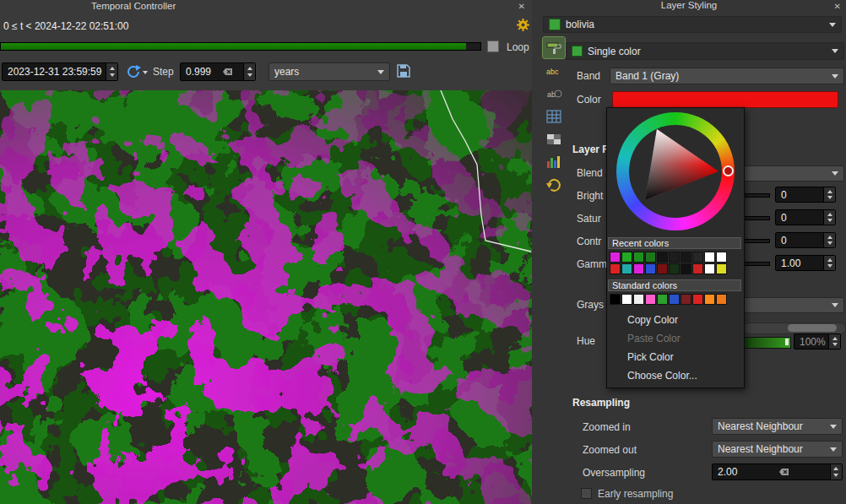 This screenshot has width=846, height=504. I want to click on contrast-label: Contr, so click(589, 241).